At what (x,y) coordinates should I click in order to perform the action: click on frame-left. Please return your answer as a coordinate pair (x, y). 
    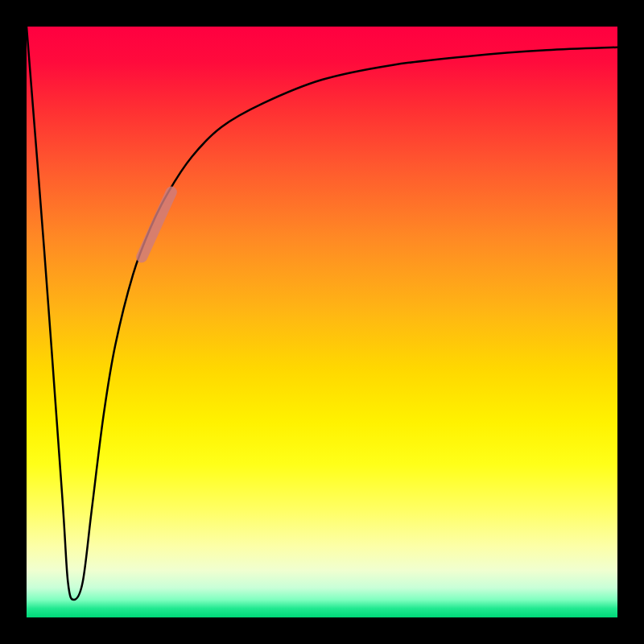
    Looking at the image, I should click on (13, 322).